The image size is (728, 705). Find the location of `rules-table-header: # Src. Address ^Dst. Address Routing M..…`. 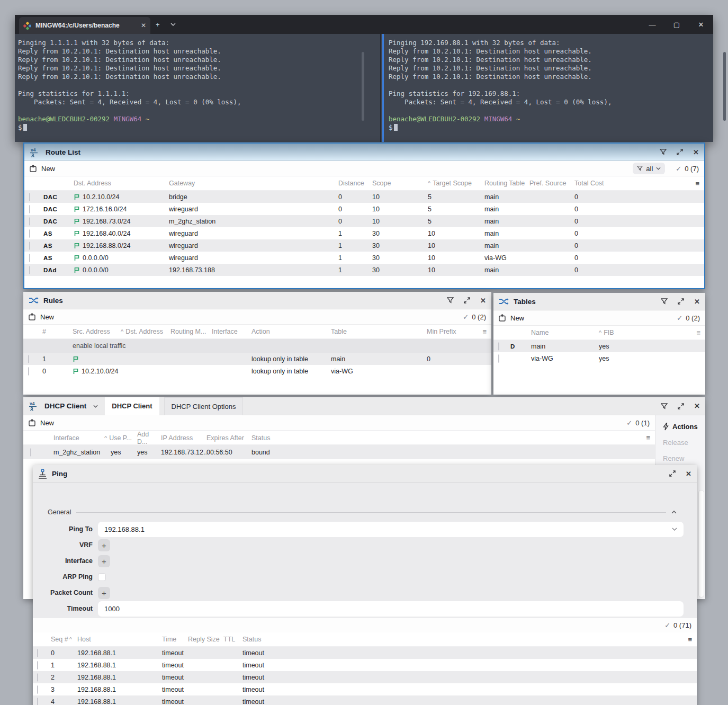

rules-table-header: # Src. Address ^Dst. Address Routing M..… is located at coordinates (257, 332).